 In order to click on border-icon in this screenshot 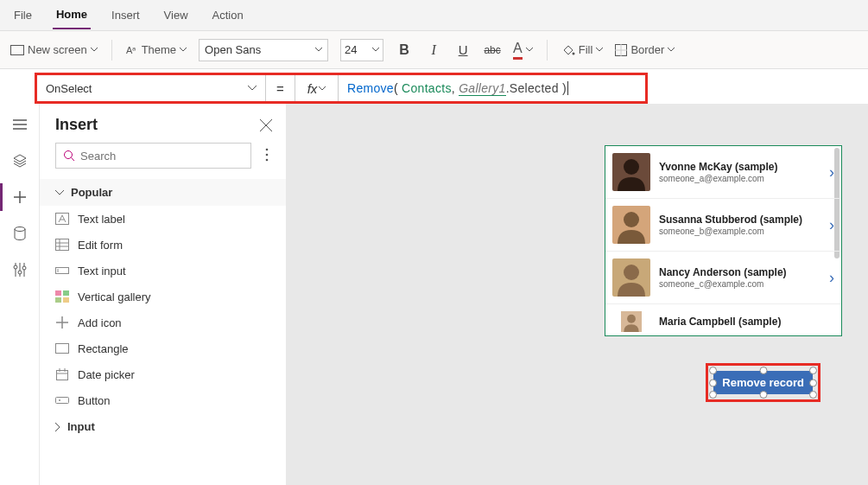, I will do `click(621, 50)`.